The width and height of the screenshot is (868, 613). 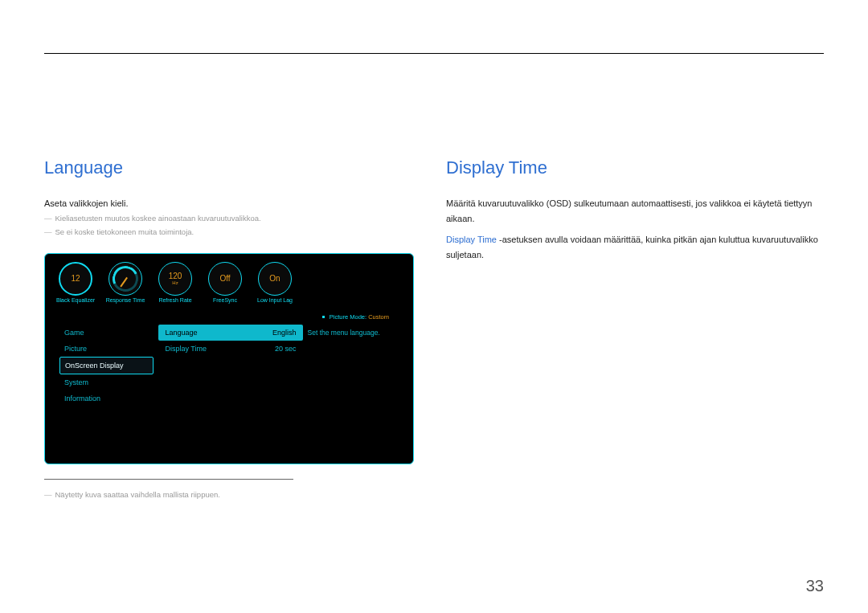 What do you see at coordinates (225, 278) in the screenshot?
I see `badge-value: Off` at bounding box center [225, 278].